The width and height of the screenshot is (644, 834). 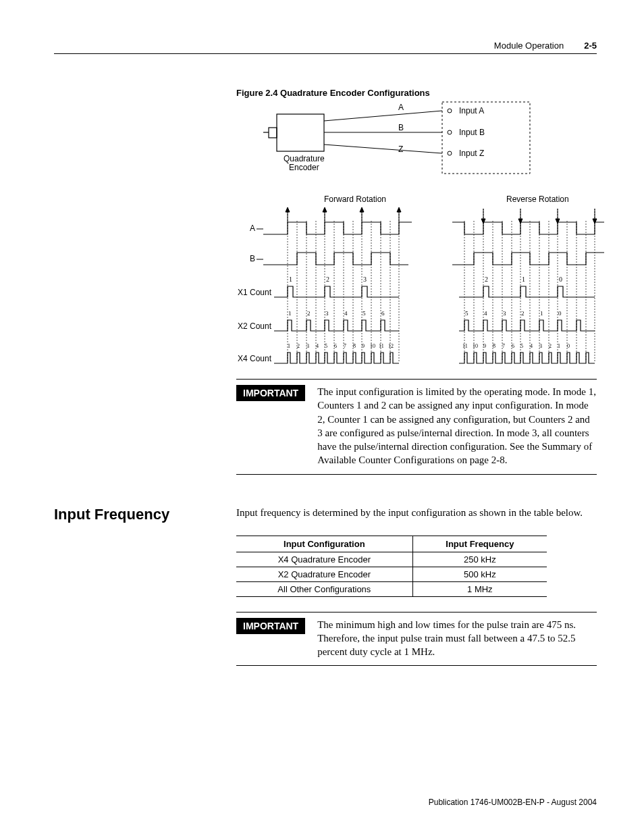 I want to click on svg-text: X4 Count, so click(x=255, y=359).